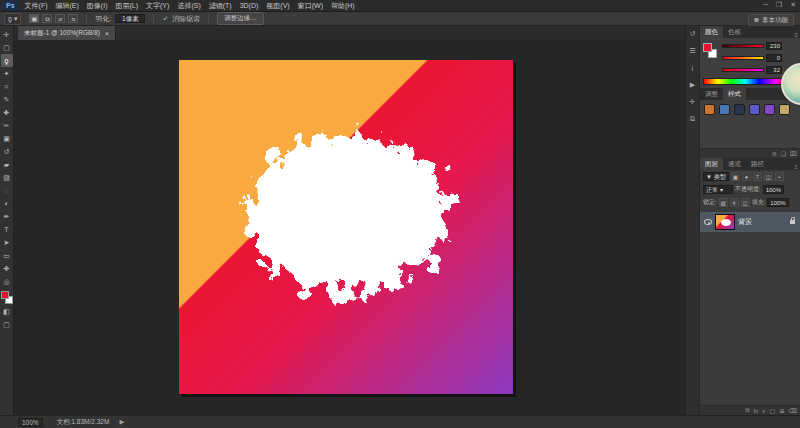 The width and height of the screenshot is (800, 428). What do you see at coordinates (7, 256) in the screenshot?
I see `shape-tool: ▭` at bounding box center [7, 256].